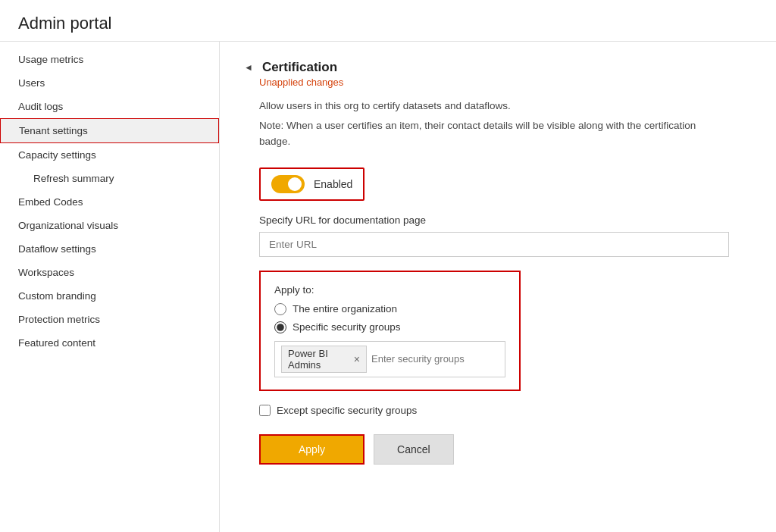 The image size is (776, 532). Describe the element at coordinates (312, 449) in the screenshot. I see `apply-button: Apply` at that location.